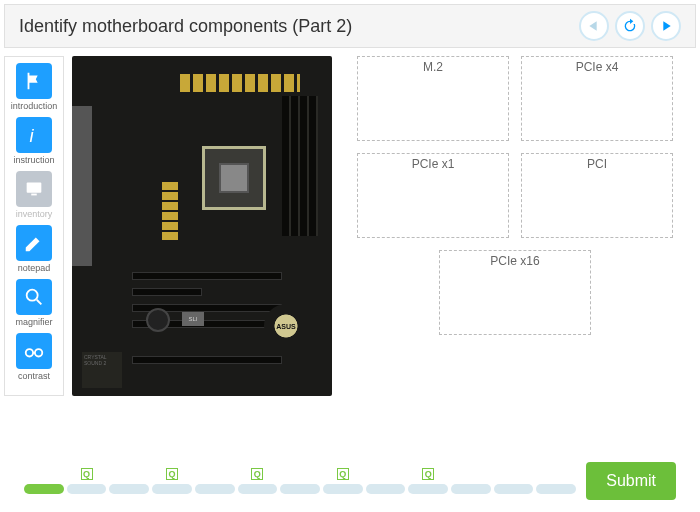 Image resolution: width=700 pixels, height=512 pixels. I want to click on vrm-heatsink, so click(240, 83).